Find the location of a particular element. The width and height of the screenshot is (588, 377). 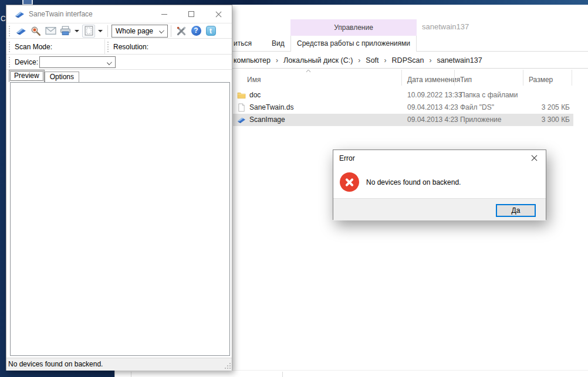

breadcrumb-item: компьютер is located at coordinates (252, 60).